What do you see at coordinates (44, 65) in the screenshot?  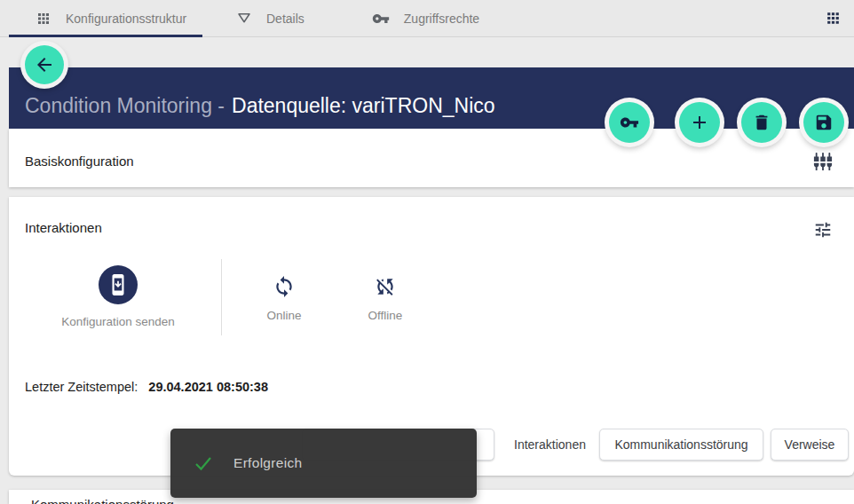 I see `arrow-left-icon` at bounding box center [44, 65].